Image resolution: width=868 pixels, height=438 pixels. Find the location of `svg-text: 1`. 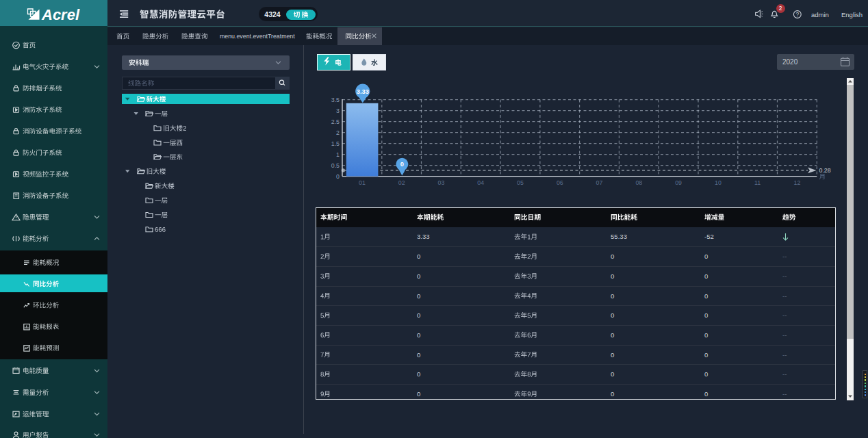

svg-text: 1 is located at coordinates (338, 155).